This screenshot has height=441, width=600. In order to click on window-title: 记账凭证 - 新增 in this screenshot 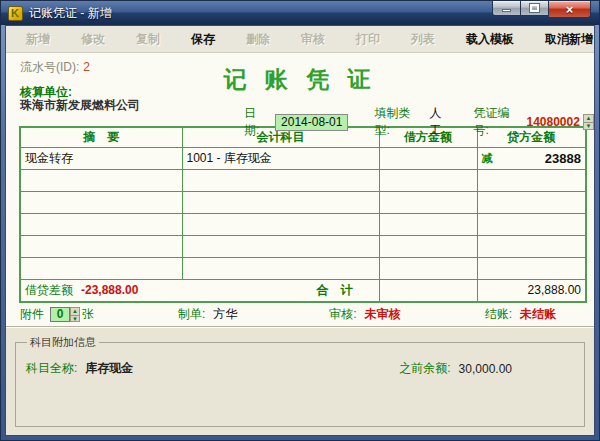, I will do `click(70, 14)`.